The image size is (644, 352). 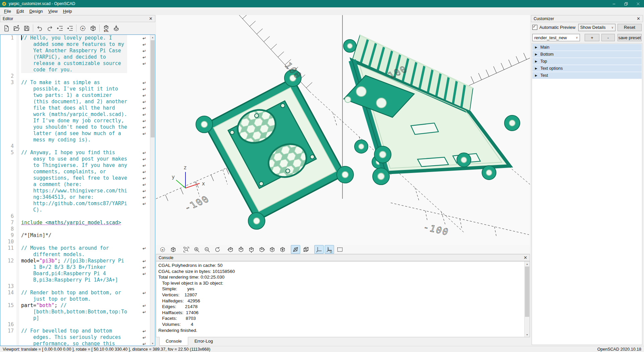 What do you see at coordinates (33, 28) in the screenshot?
I see `toolbar-separator` at bounding box center [33, 28].